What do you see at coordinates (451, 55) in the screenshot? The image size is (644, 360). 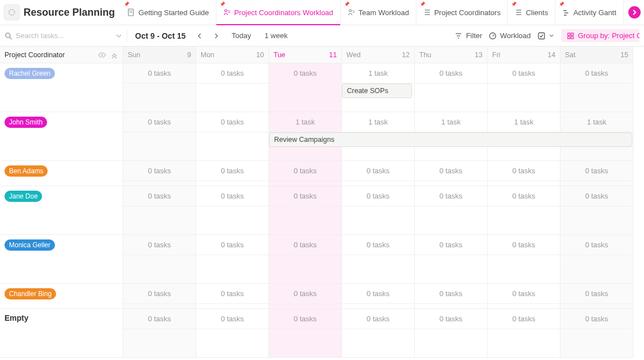 I see `day-header: Thu13` at bounding box center [451, 55].